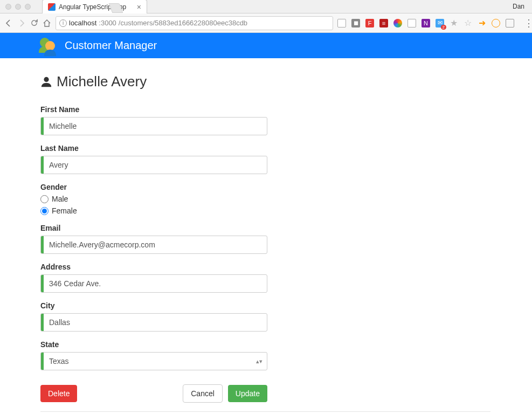 The width and height of the screenshot is (532, 414). What do you see at coordinates (9, 23) in the screenshot?
I see `back-button` at bounding box center [9, 23].